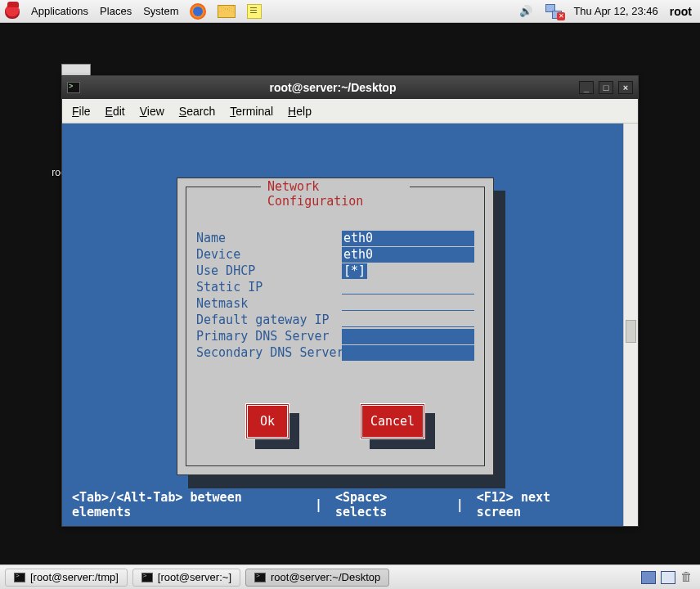  I want to click on trash-icon, so click(688, 578).